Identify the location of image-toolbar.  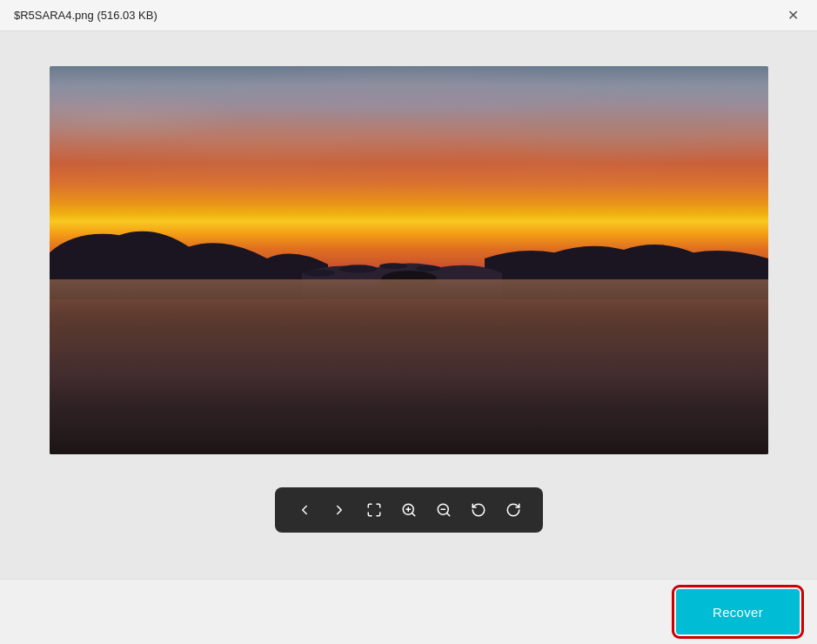
(409, 510).